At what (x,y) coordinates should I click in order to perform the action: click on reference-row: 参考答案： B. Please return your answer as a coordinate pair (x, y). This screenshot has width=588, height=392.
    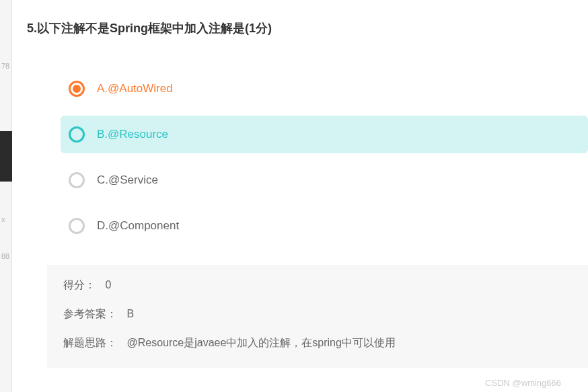
    Looking at the image, I should click on (318, 315).